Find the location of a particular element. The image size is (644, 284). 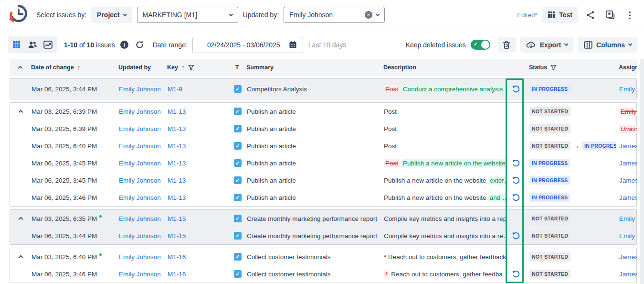

summary-cell: Publish an article is located at coordinates (315, 129).